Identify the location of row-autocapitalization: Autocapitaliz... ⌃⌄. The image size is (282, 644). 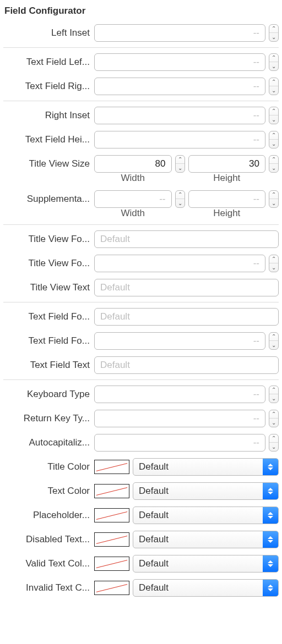
(141, 443).